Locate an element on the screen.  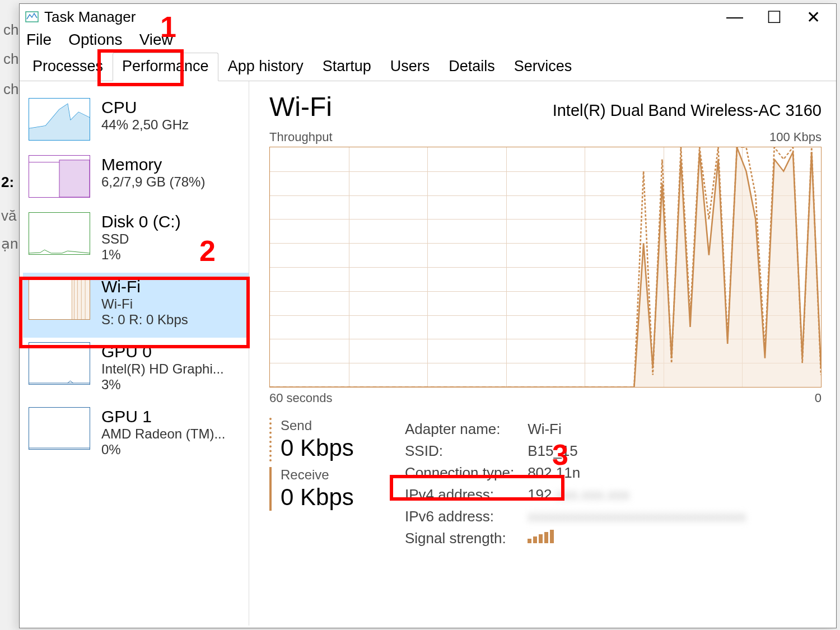
tab-performance: Performance is located at coordinates (166, 67).